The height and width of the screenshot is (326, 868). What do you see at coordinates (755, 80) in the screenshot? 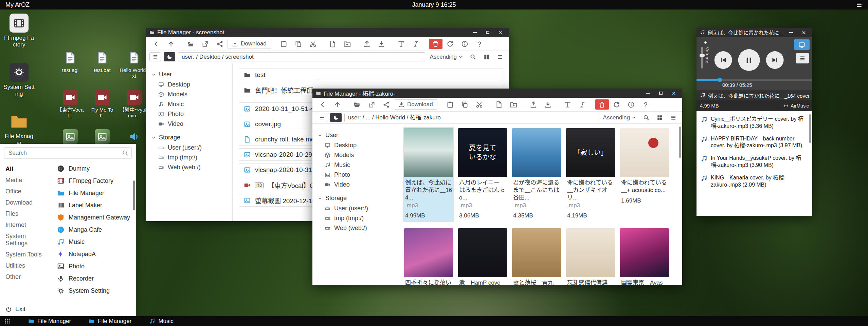
I see `progress-bar` at bounding box center [755, 80].